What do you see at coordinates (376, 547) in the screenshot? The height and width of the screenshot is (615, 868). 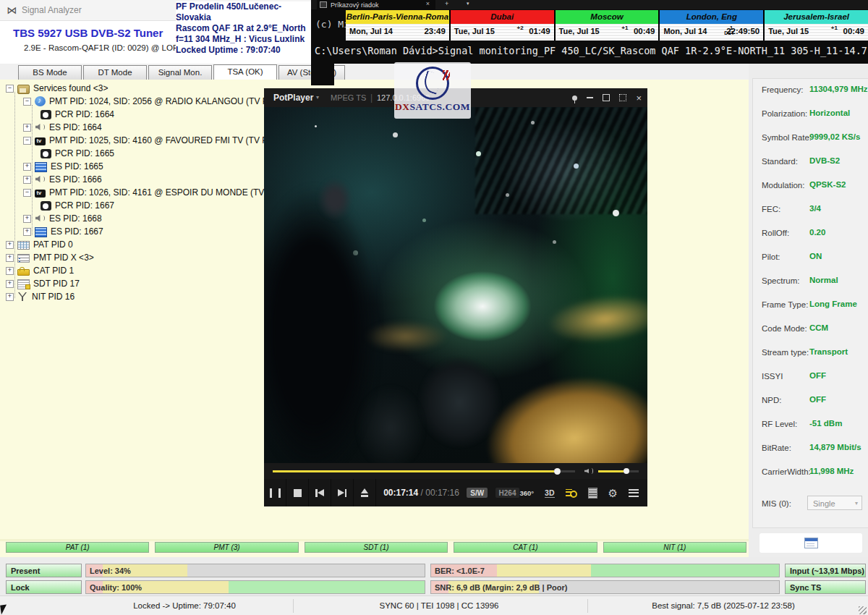 I see `psi-bars: PAT (1) PMT (3) SDT (1) CAT (1) NIT (1)` at bounding box center [376, 547].